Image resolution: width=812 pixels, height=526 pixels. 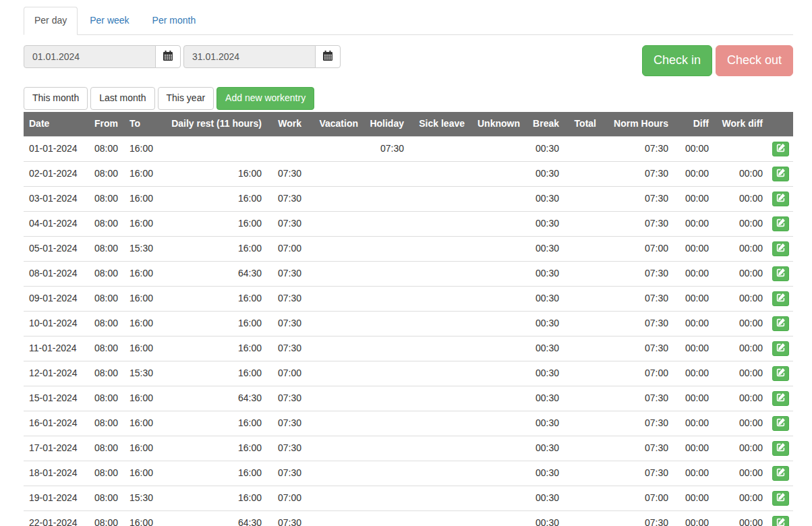 What do you see at coordinates (57, 348) in the screenshot?
I see `cell-date: 11-01-2024` at bounding box center [57, 348].